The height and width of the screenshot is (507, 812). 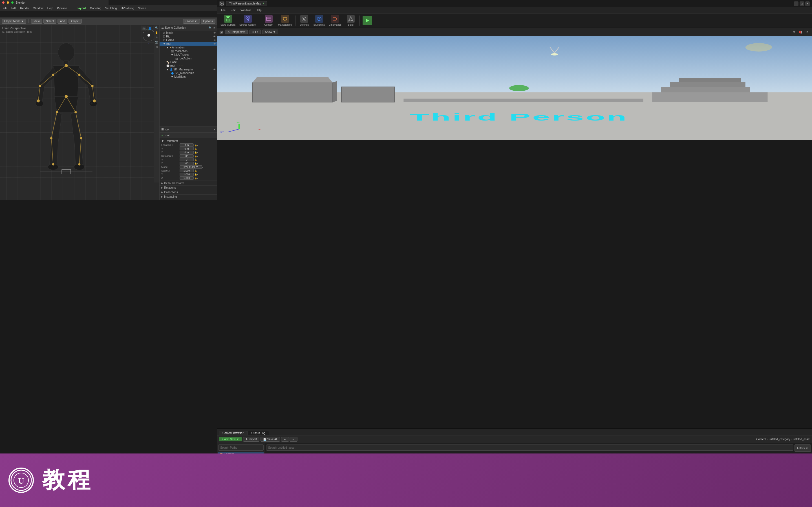 What do you see at coordinates (128, 8) in the screenshot?
I see `menu-uv-editing: UV Editing` at bounding box center [128, 8].